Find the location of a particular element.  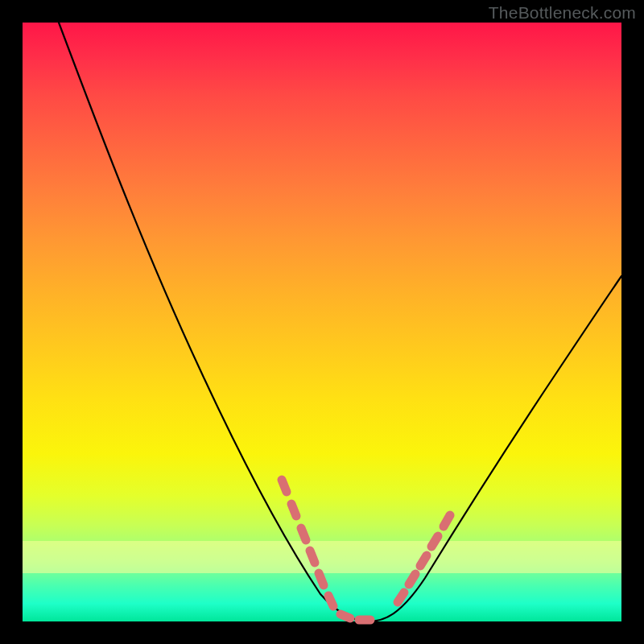

watermark-text: TheBottleneck.com is located at coordinates (562, 13).